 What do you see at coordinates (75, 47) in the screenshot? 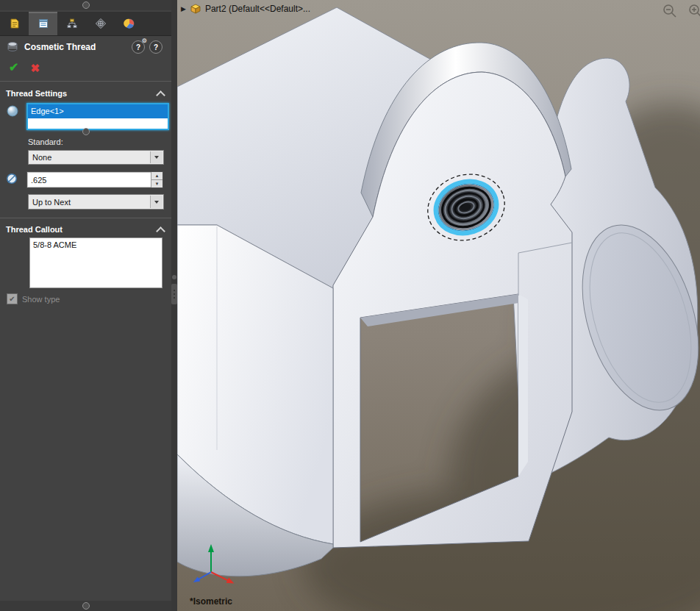
I see `panel-title: Cosmetic Thread` at bounding box center [75, 47].